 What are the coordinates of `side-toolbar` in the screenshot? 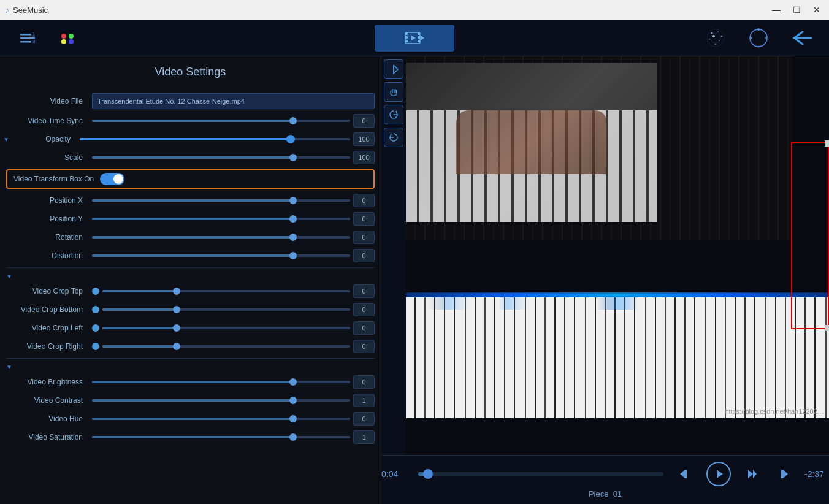 It's located at (394, 256).